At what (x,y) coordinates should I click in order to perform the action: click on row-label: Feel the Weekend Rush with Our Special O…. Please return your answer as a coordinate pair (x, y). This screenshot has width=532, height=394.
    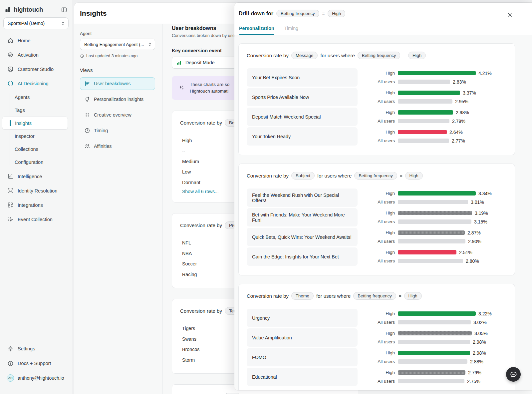
    Looking at the image, I should click on (302, 198).